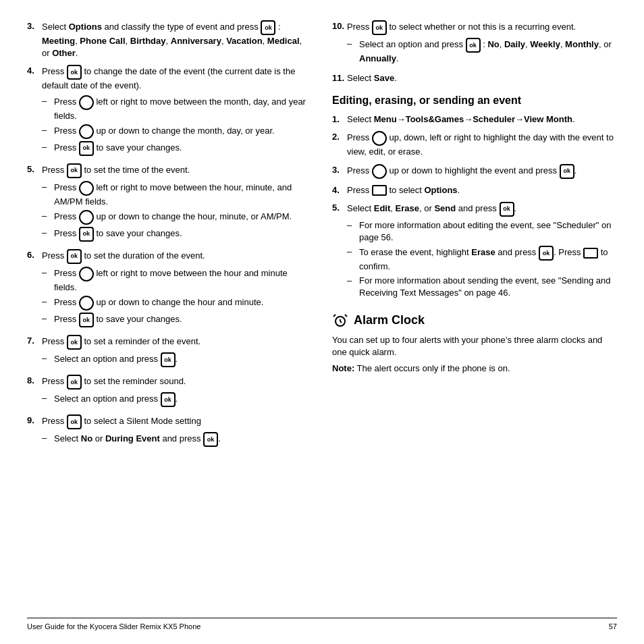 The image size is (644, 644). What do you see at coordinates (475, 78) in the screenshot?
I see `list-item-11: 11. Select Save.` at bounding box center [475, 78].